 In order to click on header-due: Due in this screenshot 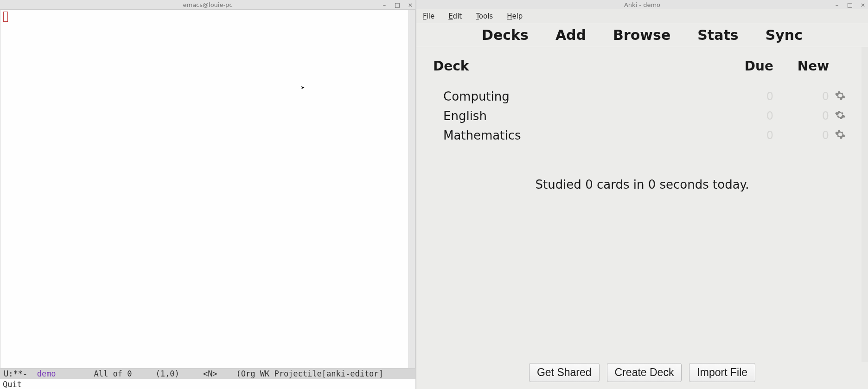, I will do `click(746, 66)`.